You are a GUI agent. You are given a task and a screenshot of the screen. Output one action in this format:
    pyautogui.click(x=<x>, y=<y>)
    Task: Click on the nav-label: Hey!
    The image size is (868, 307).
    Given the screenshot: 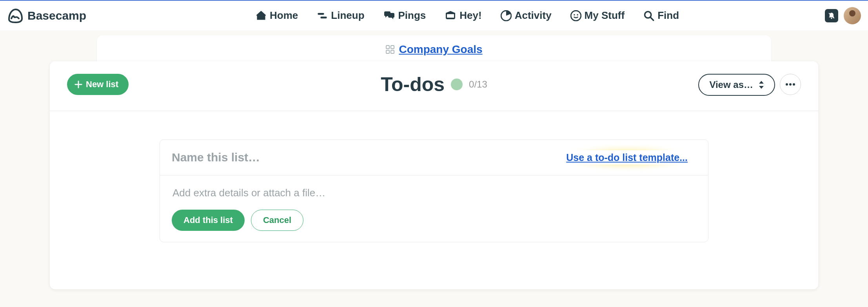 What is the action you would take?
    pyautogui.click(x=470, y=16)
    